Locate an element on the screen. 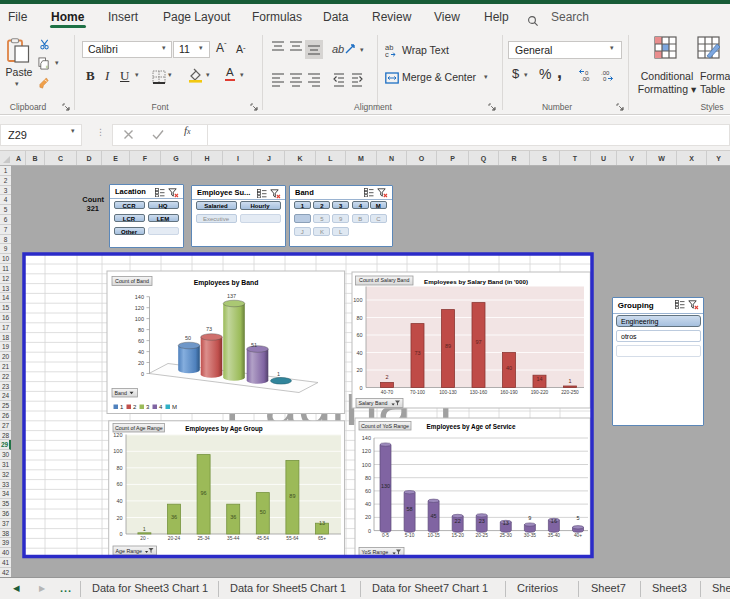  svg-text: 55-64 is located at coordinates (292, 538).